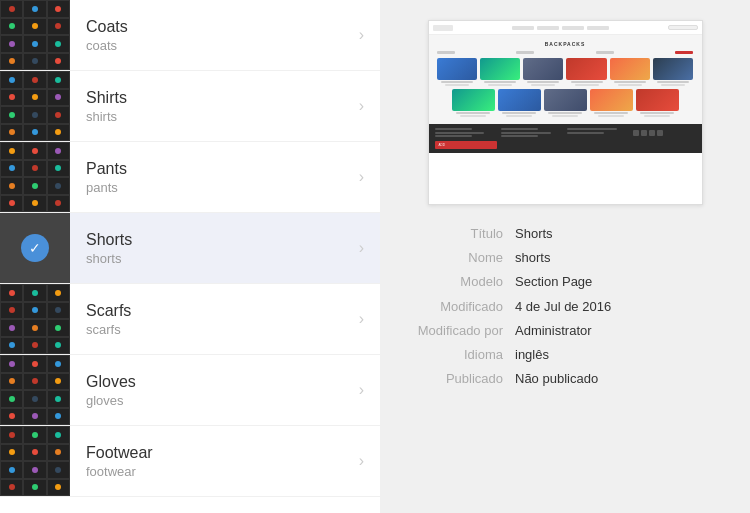 Image resolution: width=750 pixels, height=513 pixels. What do you see at coordinates (190, 462) in the screenshot?
I see `list-item: Footwear footwear ›` at bounding box center [190, 462].